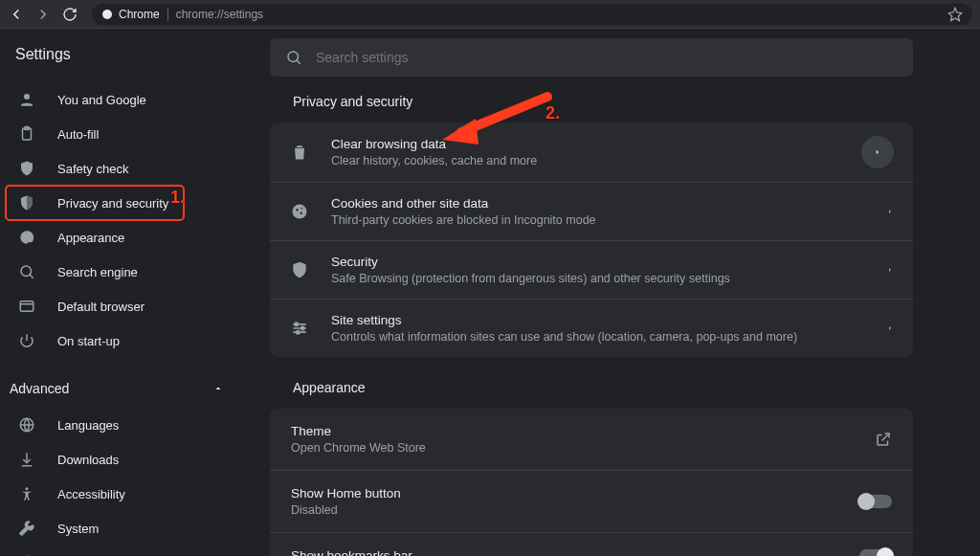 This screenshot has width=980, height=556. What do you see at coordinates (16, 14) in the screenshot?
I see `back-button` at bounding box center [16, 14].